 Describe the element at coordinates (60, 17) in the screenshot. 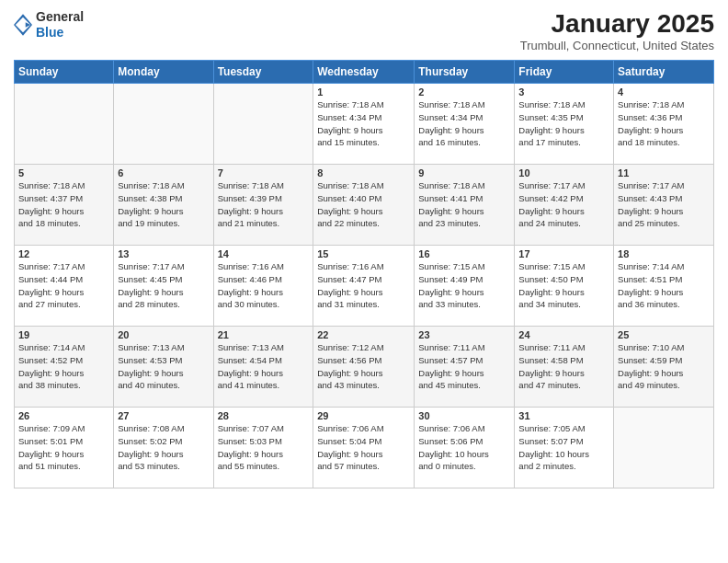

I see `logo-general: General` at that location.